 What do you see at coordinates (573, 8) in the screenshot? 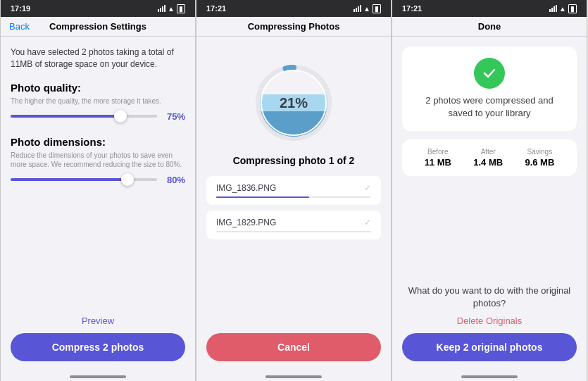
I see `battery-icon-3: ▮` at bounding box center [573, 8].